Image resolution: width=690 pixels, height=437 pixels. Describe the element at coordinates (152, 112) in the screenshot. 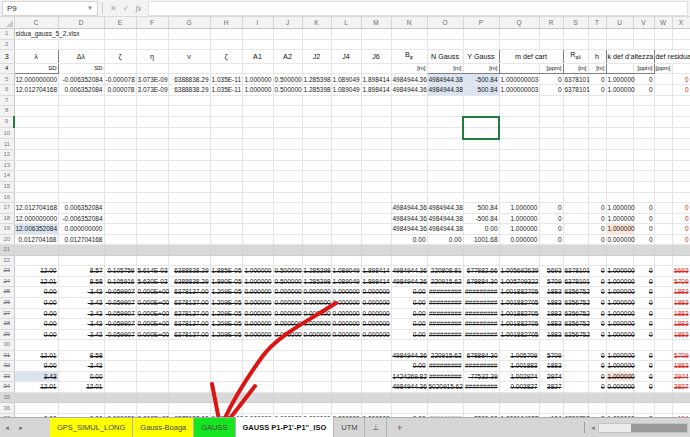

I see `cell-F8` at that location.